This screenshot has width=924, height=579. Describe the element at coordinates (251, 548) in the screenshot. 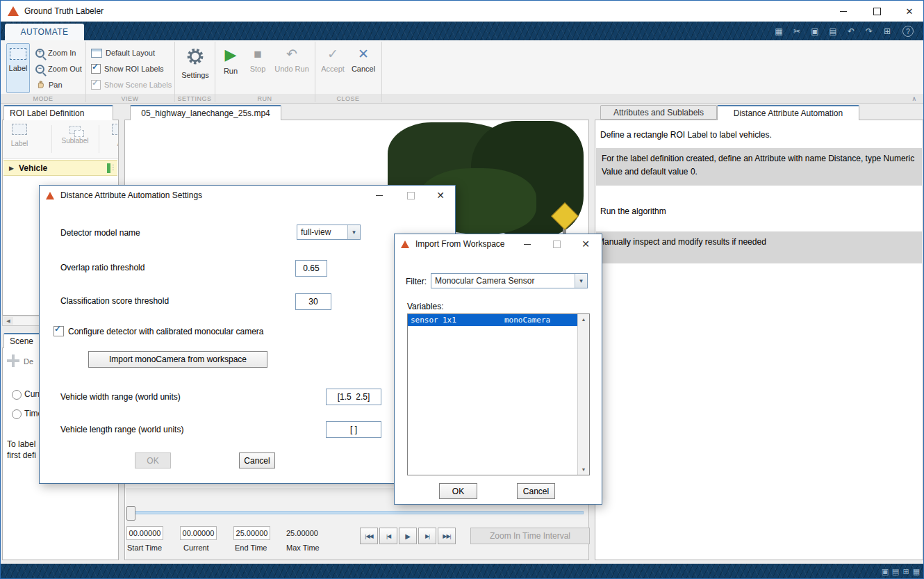

I see `end-time-label: End Time` at that location.